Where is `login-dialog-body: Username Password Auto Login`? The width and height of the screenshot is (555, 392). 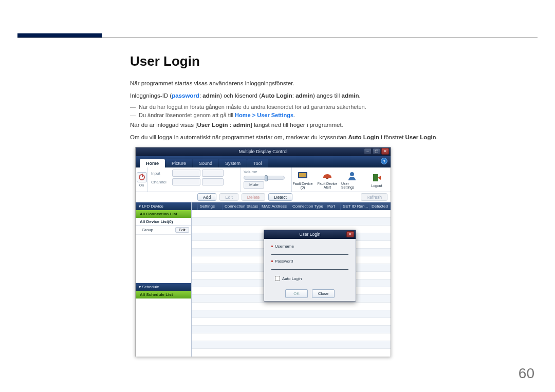
login-dialog-body: Username Password Auto Login is located at coordinates (310, 270).